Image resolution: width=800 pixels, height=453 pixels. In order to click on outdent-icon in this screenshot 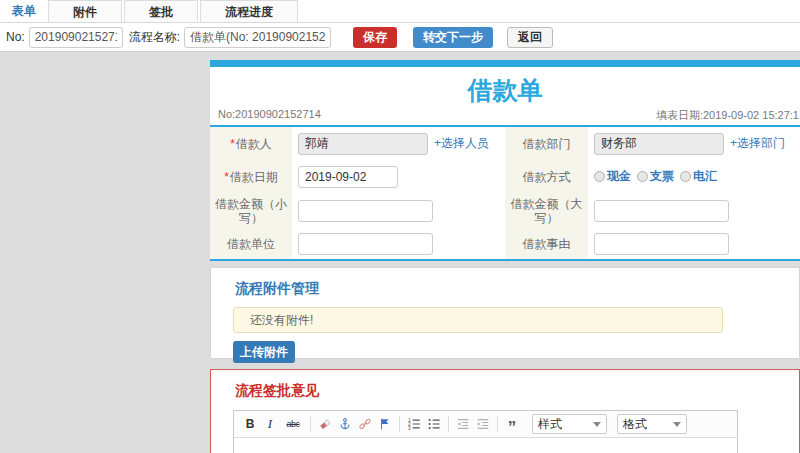, I will do `click(463, 424)`.